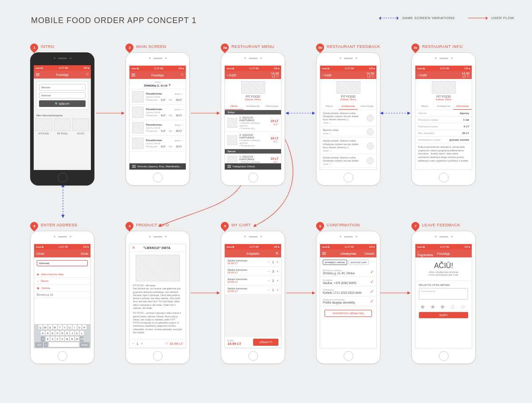 The width and height of the screenshot is (532, 403). What do you see at coordinates (443, 264) in the screenshot?
I see `thanks-title: AČIŪ!` at bounding box center [443, 264].